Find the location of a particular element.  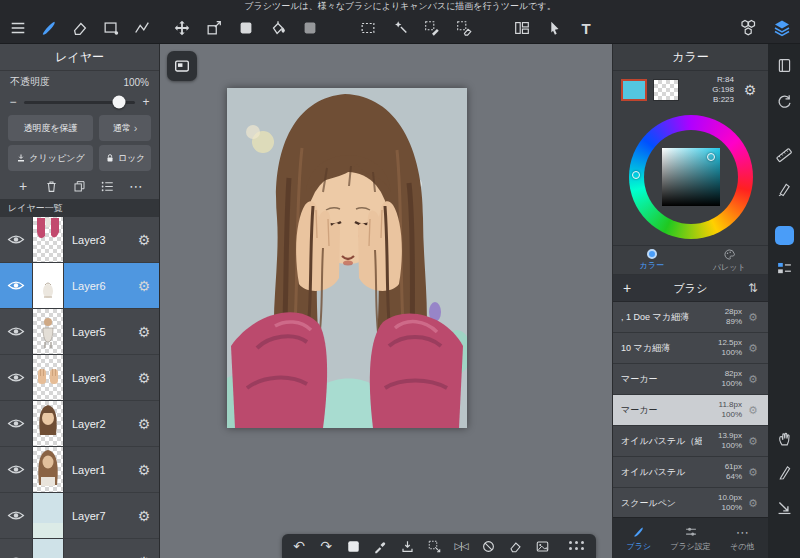

select-eraser-tool-icon is located at coordinates (464, 28).